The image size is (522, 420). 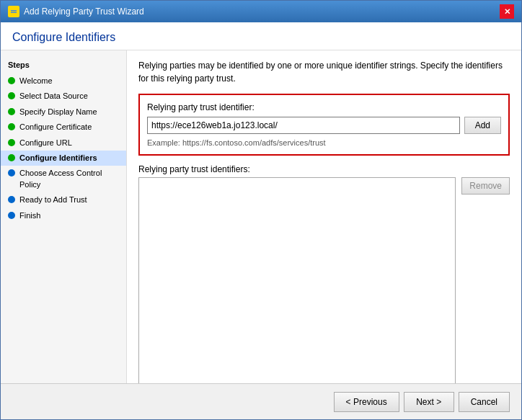 I want to click on identifier-box: Relying party trust identifier: Add Exam…, so click(x=324, y=125).